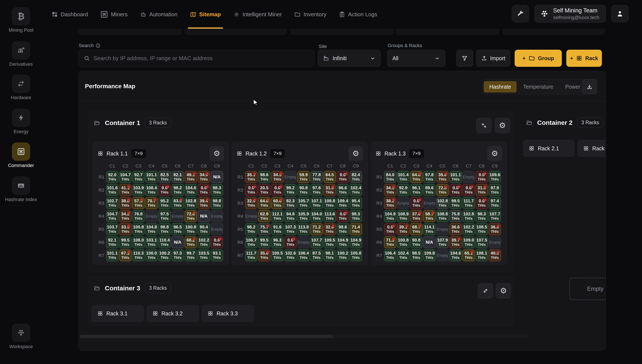 Image resolution: width=642 pixels, height=364 pixels. What do you see at coordinates (456, 203) in the screenshot?
I see `miner-cell: 99.5TH/s` at bounding box center [456, 203].